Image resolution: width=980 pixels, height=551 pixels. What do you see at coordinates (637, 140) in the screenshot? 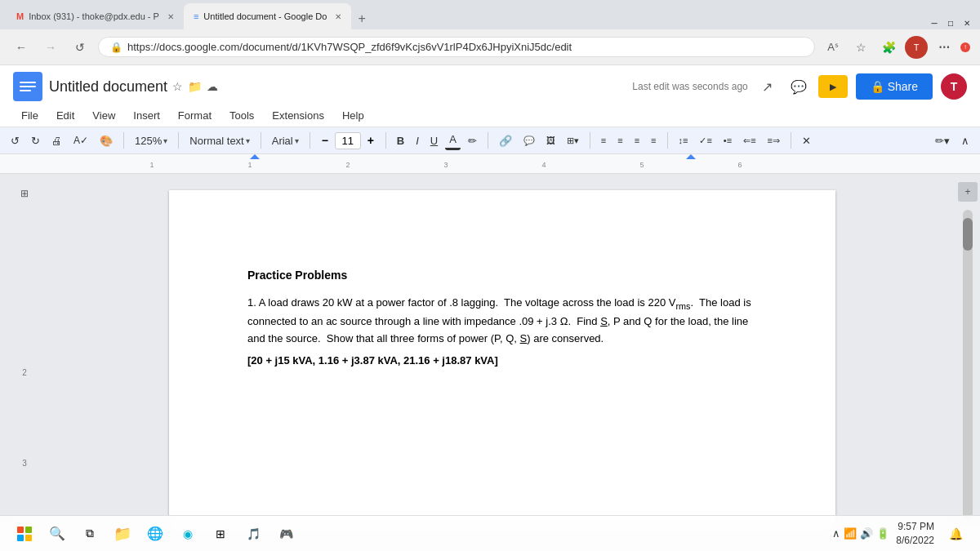
I see `align-right-button: ≡` at bounding box center [637, 140].